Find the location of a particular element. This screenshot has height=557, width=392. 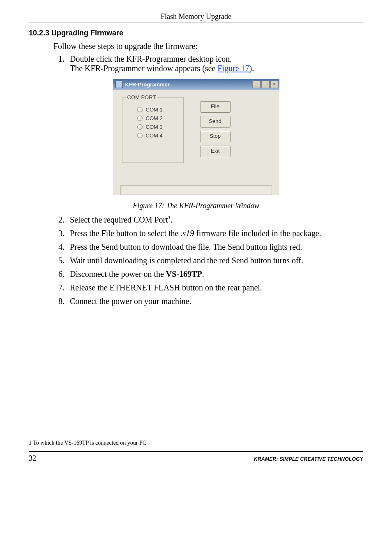

intro-paragraph: Follow these steps to upgrade the firmwa… is located at coordinates (208, 46).